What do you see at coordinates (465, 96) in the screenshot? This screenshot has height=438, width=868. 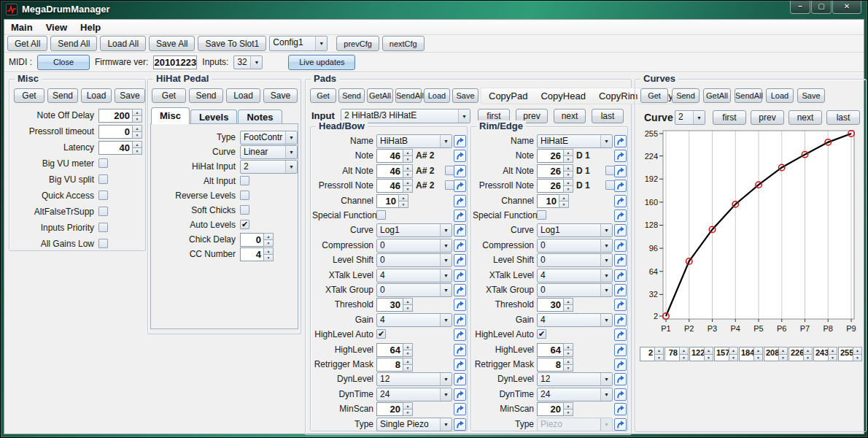 I see `pads-save-button: Save` at bounding box center [465, 96].